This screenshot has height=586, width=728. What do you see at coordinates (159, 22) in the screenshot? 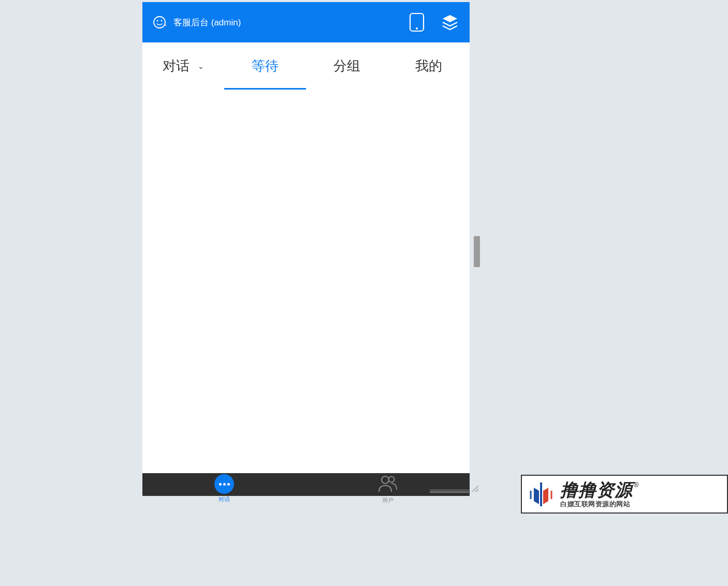
I see `smiley-icon` at bounding box center [159, 22].